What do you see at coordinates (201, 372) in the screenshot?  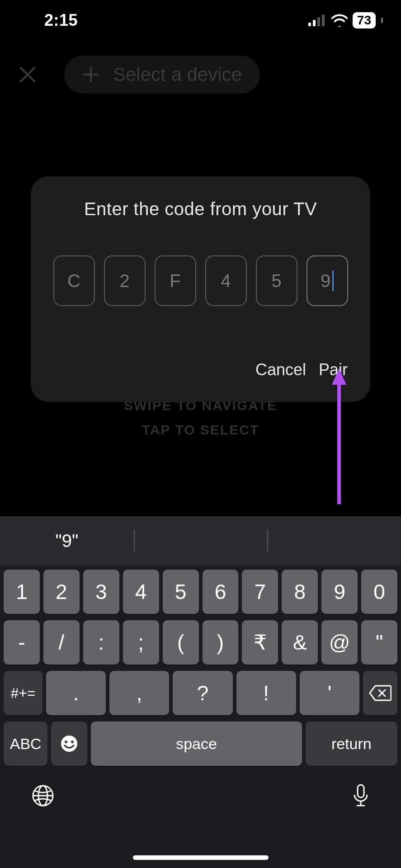 I see `modal-actions: Cancel Pair` at bounding box center [201, 372].